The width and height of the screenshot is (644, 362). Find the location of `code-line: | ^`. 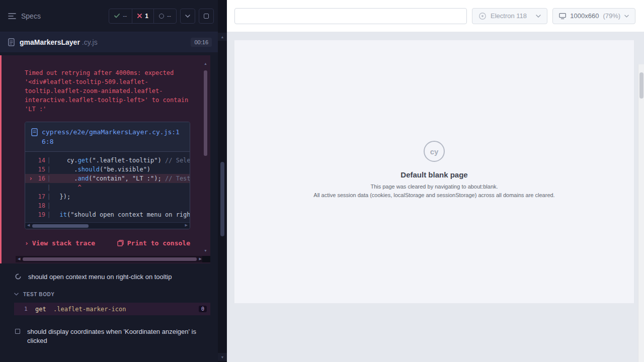

code-line: | ^ is located at coordinates (108, 188).